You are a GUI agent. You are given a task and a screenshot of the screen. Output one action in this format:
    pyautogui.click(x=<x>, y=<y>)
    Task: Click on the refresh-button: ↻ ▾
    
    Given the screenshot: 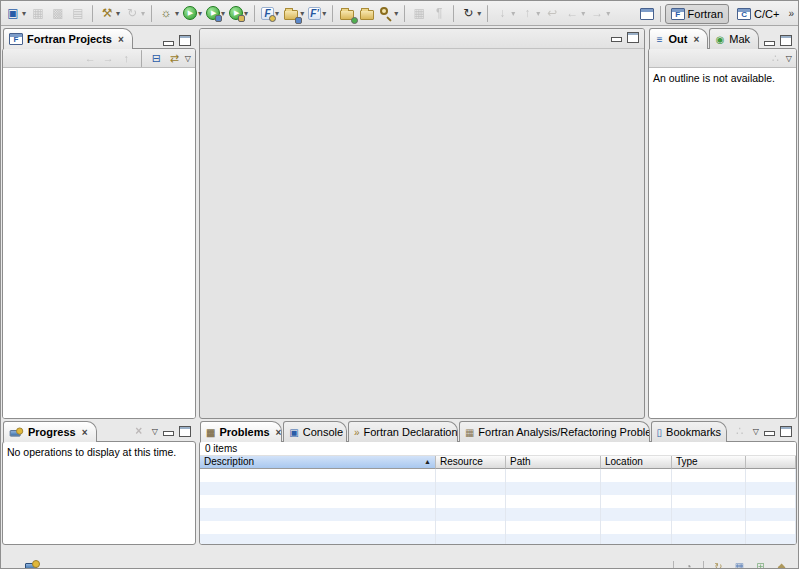 What is the action you would take?
    pyautogui.click(x=470, y=13)
    